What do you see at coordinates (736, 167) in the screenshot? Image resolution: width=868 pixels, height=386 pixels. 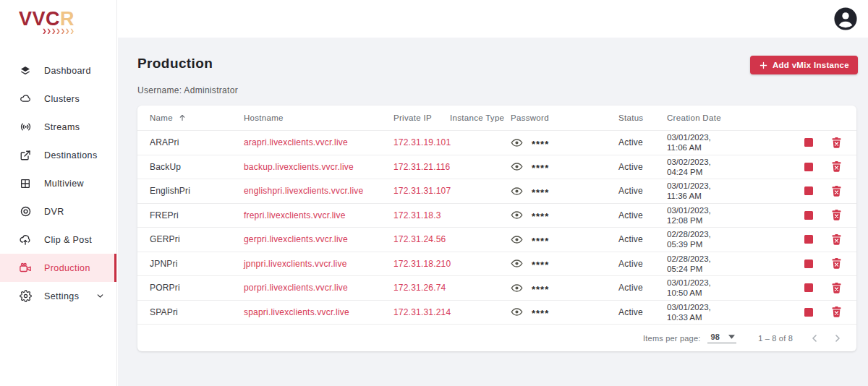 I see `creation-date: 03/02/2023, 04:24 PM` at bounding box center [736, 167].